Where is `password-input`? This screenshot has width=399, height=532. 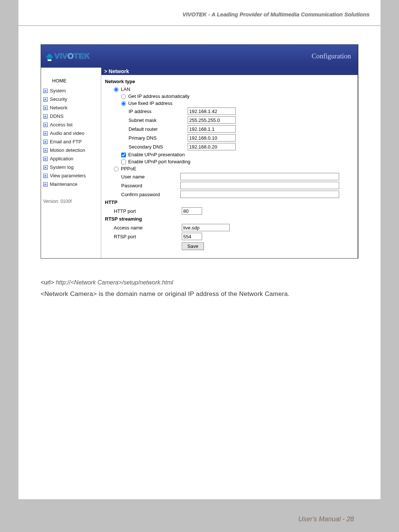 password-input is located at coordinates (260, 185).